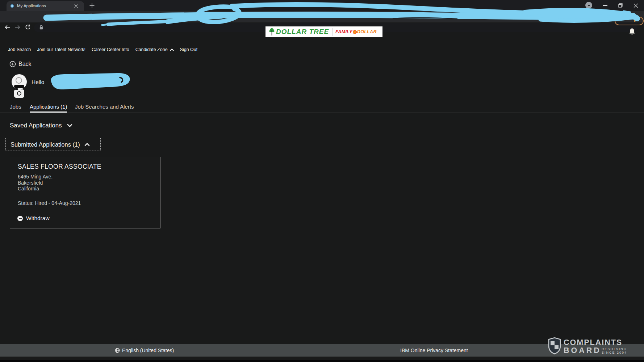 This screenshot has width=644, height=362. What do you see at coordinates (632, 32) in the screenshot?
I see `notifications-bell-icon` at bounding box center [632, 32].